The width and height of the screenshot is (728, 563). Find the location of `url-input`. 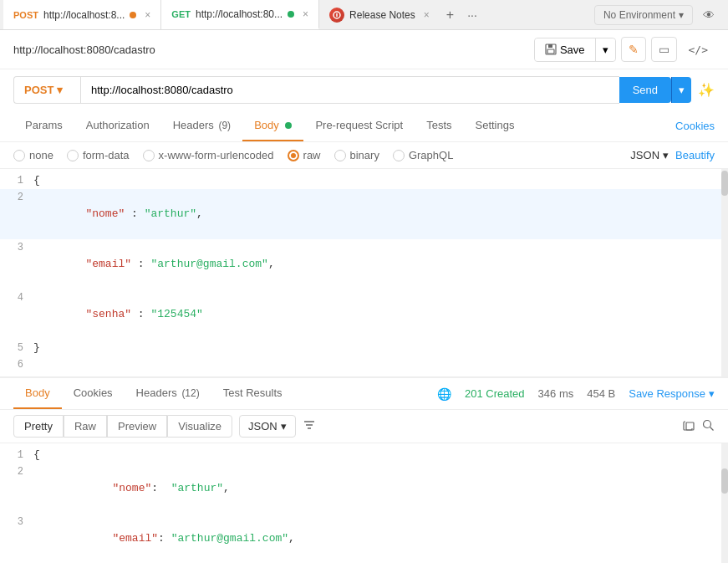

url-input is located at coordinates (349, 90).